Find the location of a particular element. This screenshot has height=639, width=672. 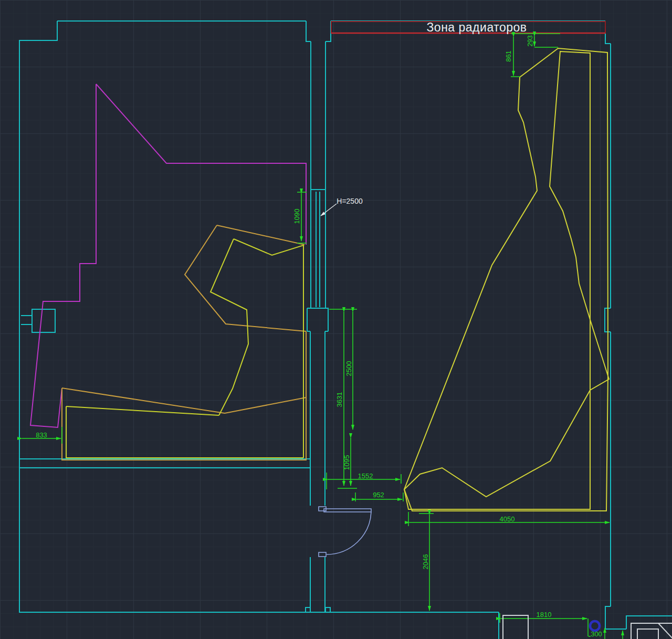

dim-1095-label: 1095 is located at coordinates (346, 463).